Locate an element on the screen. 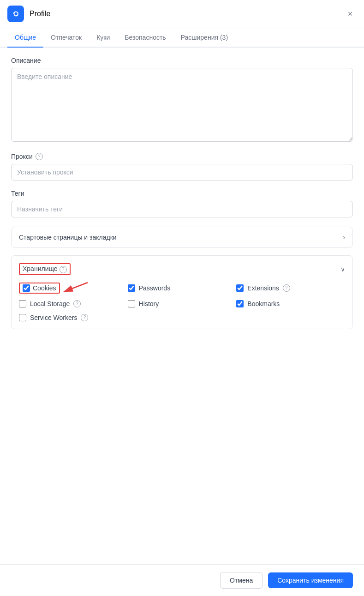  service-workers-label: Service Workers is located at coordinates (54, 318).